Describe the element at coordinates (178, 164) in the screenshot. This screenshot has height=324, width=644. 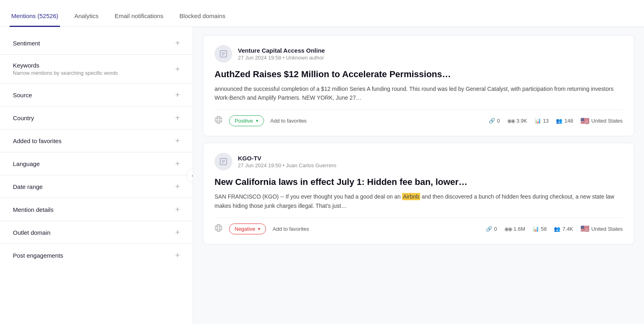
I see `filter-expand-icon-language: +` at that location.